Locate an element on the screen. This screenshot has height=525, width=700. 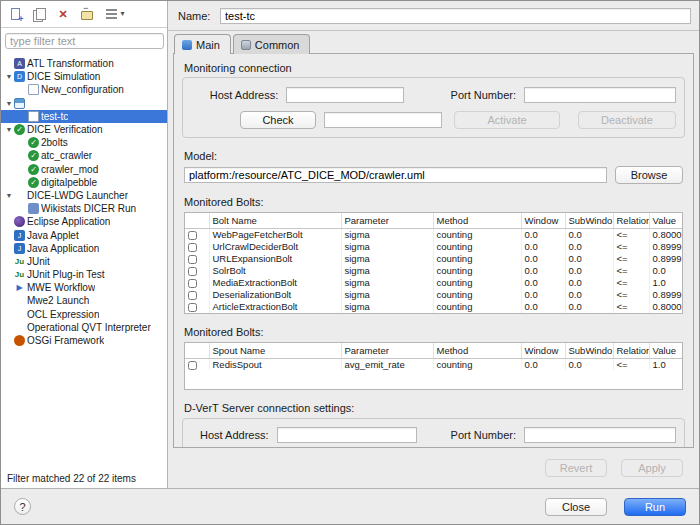
dice-simulation-icon is located at coordinates (20, 76).